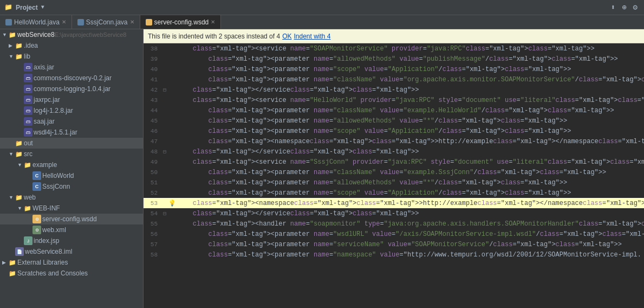  Describe the element at coordinates (410, 111) in the screenshot. I see `line-content: class="xml-tag"><parameter name="classNa…` at that location.